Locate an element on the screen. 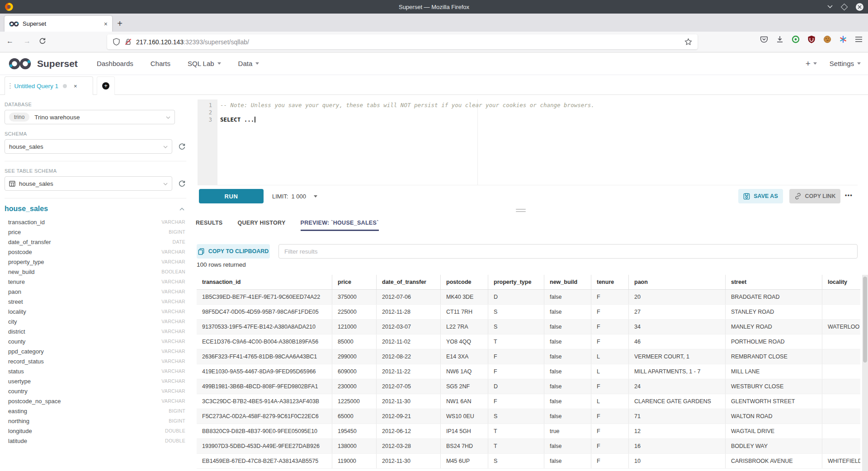  column-name: locality is located at coordinates (17, 312).